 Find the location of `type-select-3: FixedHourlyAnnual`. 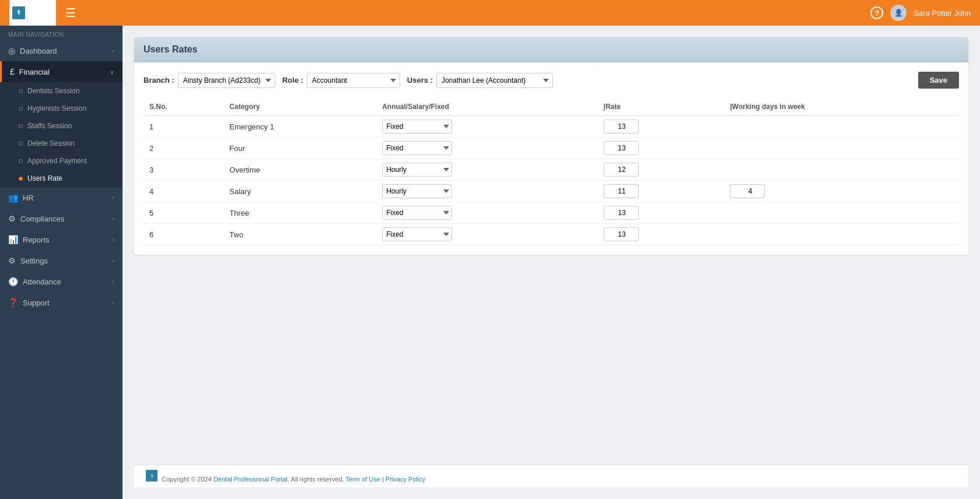

type-select-3: FixedHourlyAnnual is located at coordinates (417, 191).